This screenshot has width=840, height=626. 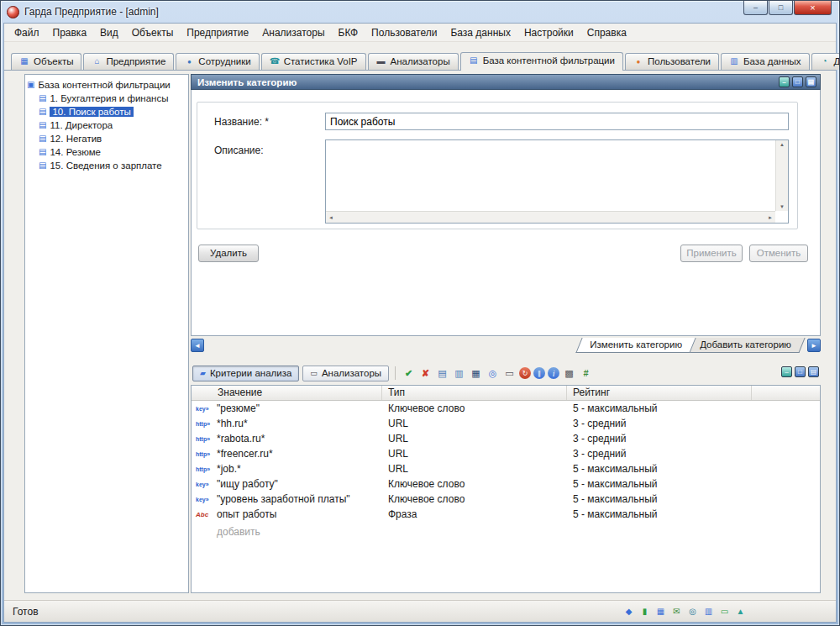 What do you see at coordinates (205, 499) in the screenshot?
I see `key-icon` at bounding box center [205, 499].